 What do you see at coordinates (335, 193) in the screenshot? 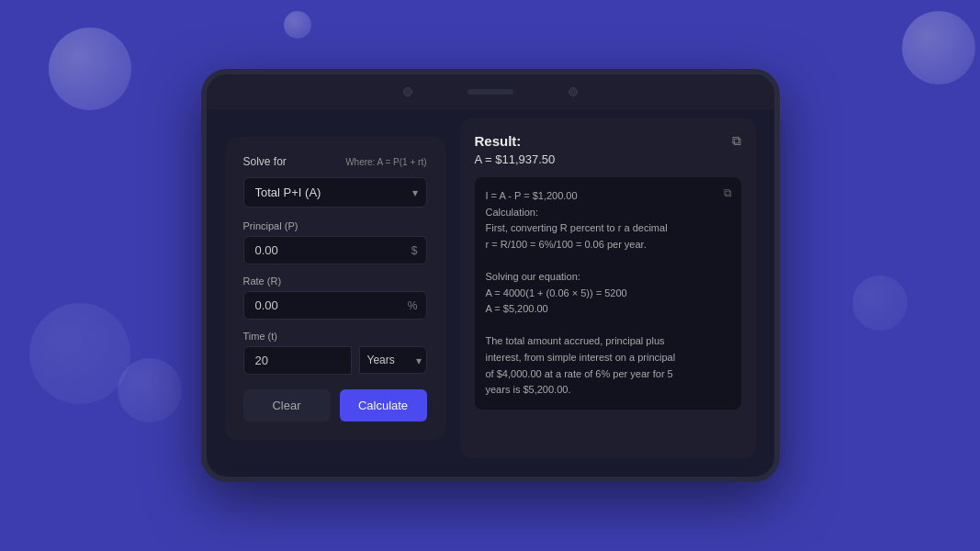
I see `solve-for-select: Total P+I (A) Principal (P) Rate (R) Tim…` at bounding box center [335, 193].